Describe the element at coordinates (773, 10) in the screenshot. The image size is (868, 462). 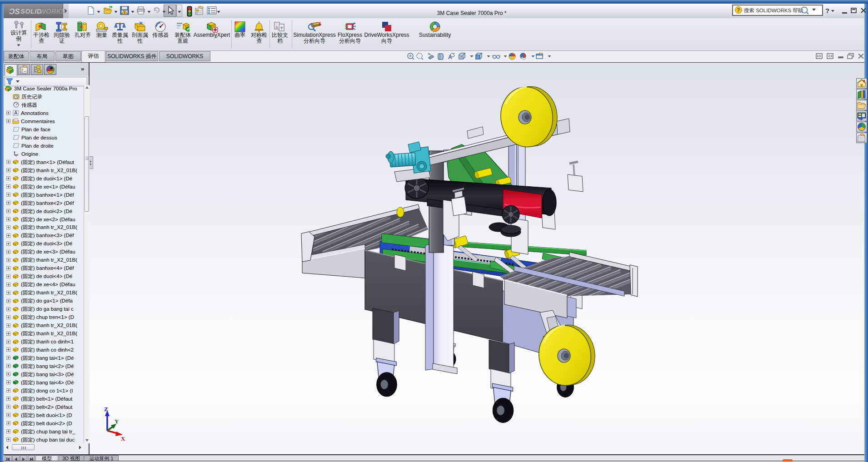
I see `svg-text: 搜索 SOLIDWORKS 帮助` at that location.